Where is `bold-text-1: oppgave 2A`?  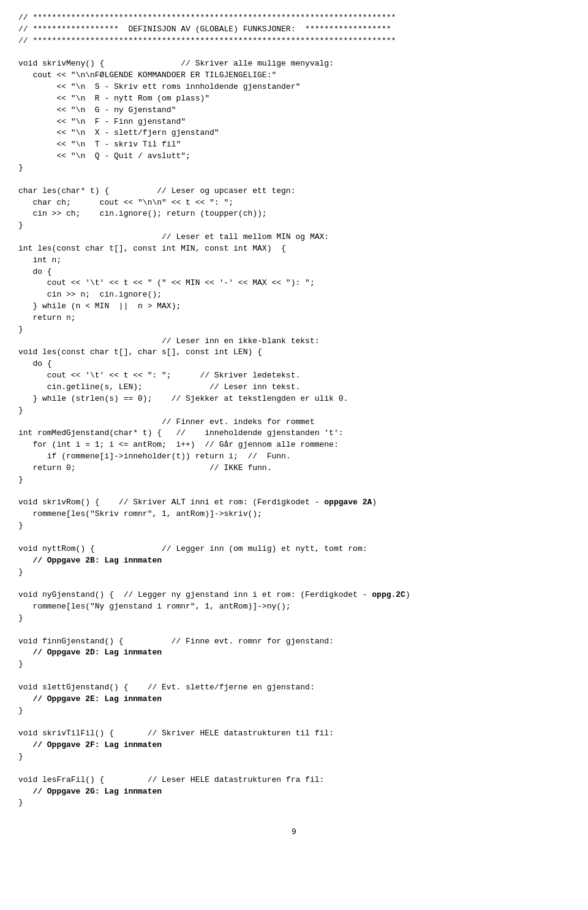 bold-text-1: oppgave 2A is located at coordinates (348, 502).